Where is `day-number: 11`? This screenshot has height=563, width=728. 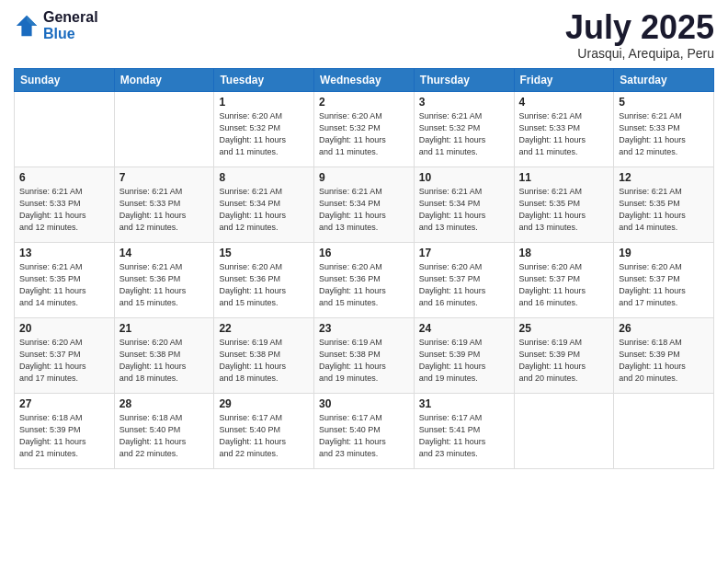
day-number: 11 is located at coordinates (564, 178).